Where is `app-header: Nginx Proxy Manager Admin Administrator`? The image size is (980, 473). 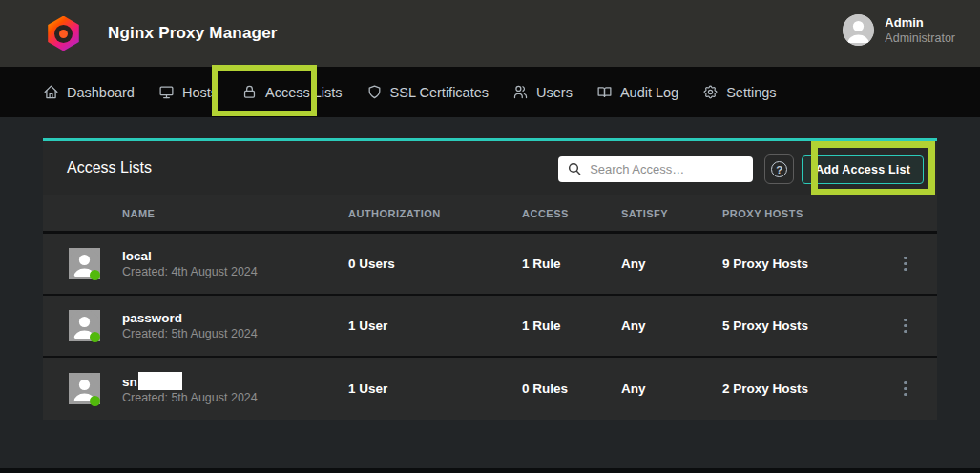
app-header: Nginx Proxy Manager Admin Administrator is located at coordinates (490, 33).